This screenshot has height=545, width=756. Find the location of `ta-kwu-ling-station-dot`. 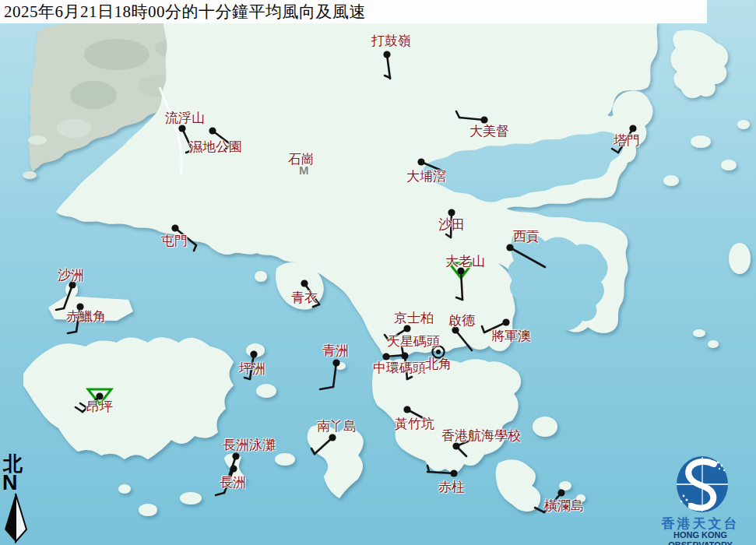

ta-kwu-ling-station-dot is located at coordinates (386, 54).